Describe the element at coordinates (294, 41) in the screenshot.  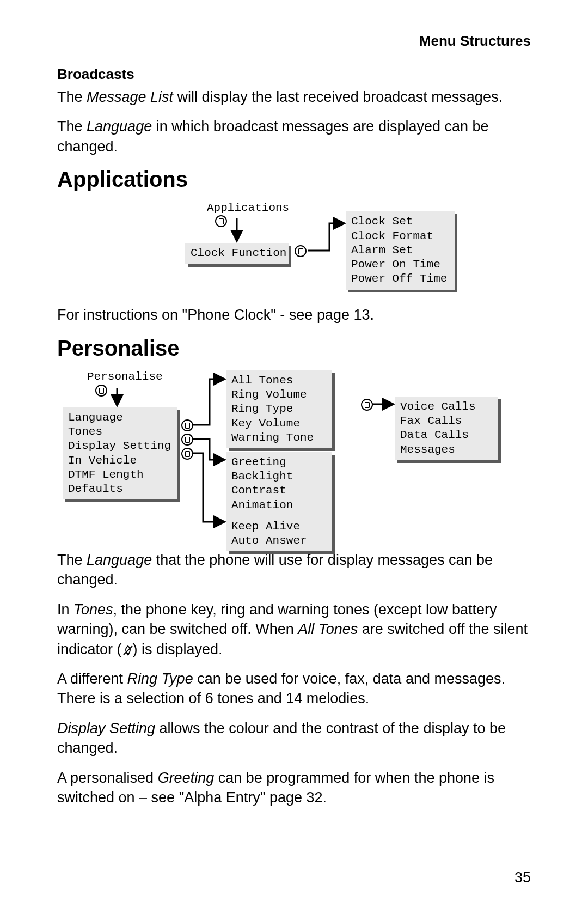
I see `page-header: Menu Structures` at that location.